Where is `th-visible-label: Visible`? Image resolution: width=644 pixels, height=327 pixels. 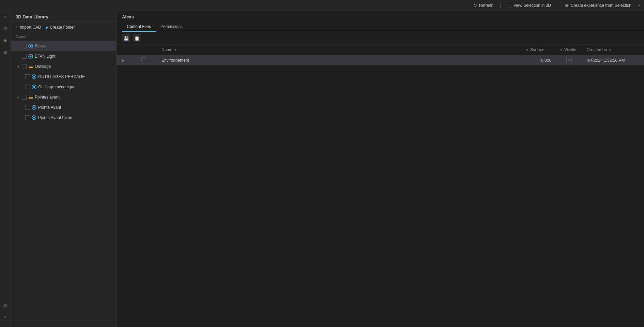 th-visible-label: Visible is located at coordinates (570, 50).